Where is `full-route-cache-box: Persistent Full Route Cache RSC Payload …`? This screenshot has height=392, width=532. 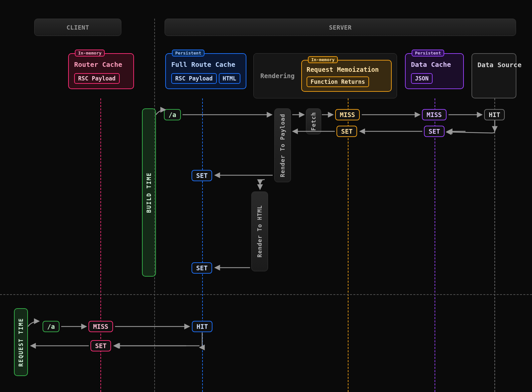 full-route-cache-box: Persistent Full Route Cache RSC Payload … is located at coordinates (206, 71).